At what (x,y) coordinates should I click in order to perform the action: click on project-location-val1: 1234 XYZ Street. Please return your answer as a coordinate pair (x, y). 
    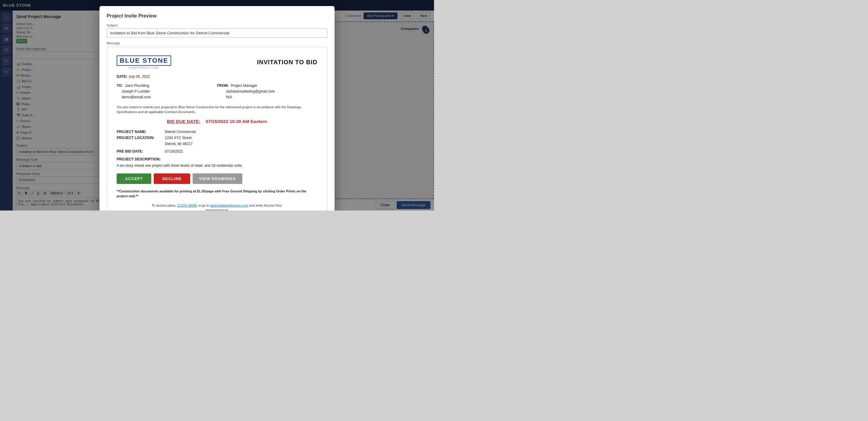
    Looking at the image, I should click on (178, 138).